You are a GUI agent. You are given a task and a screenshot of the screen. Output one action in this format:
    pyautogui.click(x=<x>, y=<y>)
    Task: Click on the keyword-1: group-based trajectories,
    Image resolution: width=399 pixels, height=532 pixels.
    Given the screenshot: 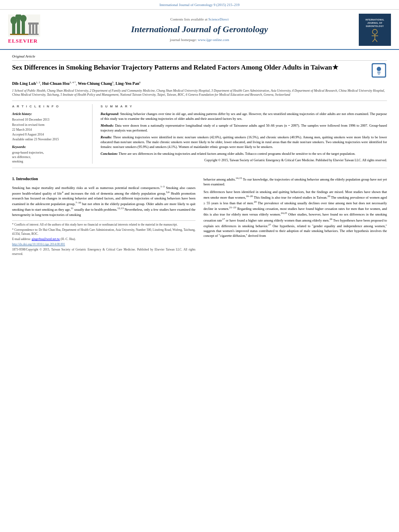 What is the action you would take?
    pyautogui.click(x=49, y=153)
    